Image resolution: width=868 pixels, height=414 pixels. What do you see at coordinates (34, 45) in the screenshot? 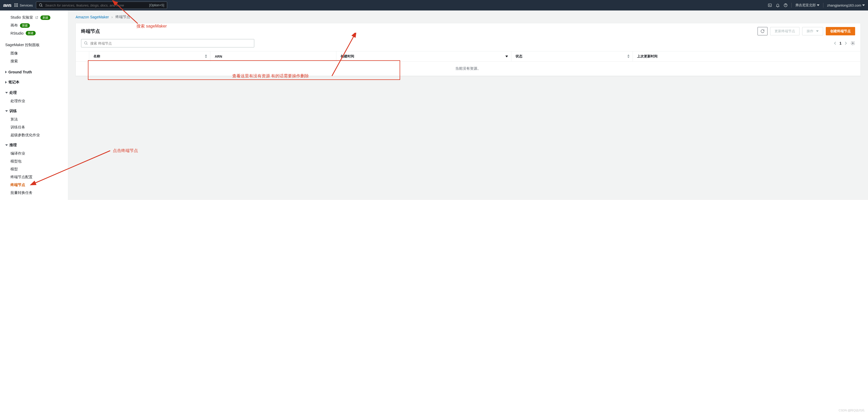
I see `sidebar-item-control-panel: SageMaker 控制面板` at bounding box center [34, 45].